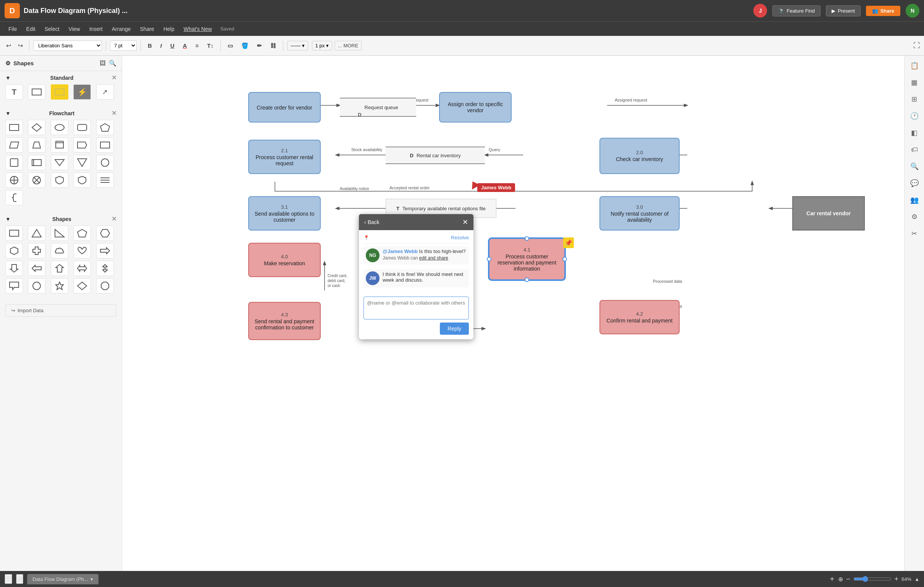 The image size is (924, 587). I want to click on fc-shield, so click(59, 180).